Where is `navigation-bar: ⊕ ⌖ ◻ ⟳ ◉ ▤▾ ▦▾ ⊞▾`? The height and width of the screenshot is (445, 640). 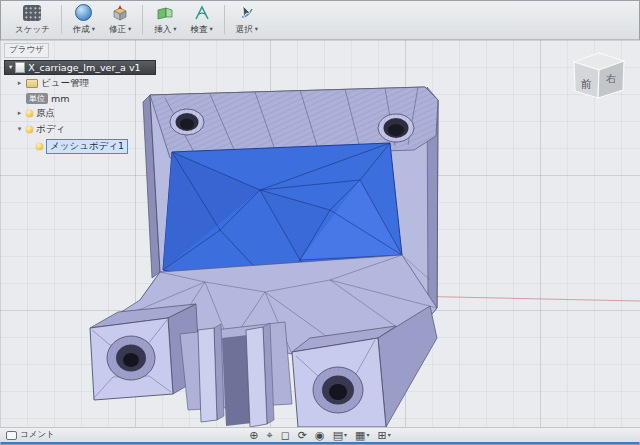 navigation-bar: ⊕ ⌖ ◻ ⟳ ◉ ▤▾ ▦▾ ⊞▾ is located at coordinates (320, 436).